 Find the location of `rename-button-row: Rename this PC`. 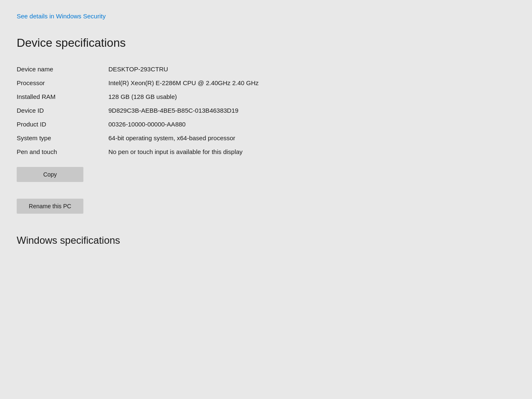

rename-button-row: Rename this PC is located at coordinates (266, 215).